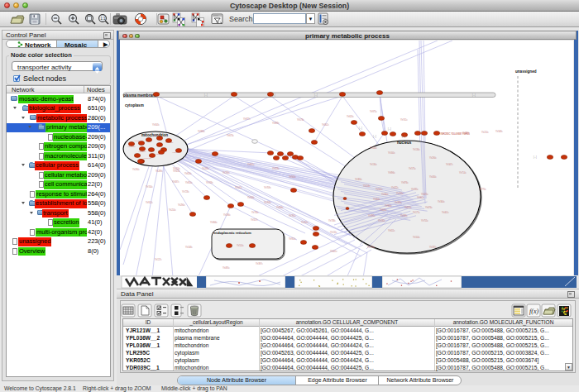 This screenshot has width=579, height=392. Describe the element at coordinates (500, 131) in the screenshot. I see `svg-text: Ylr568c` at that location.